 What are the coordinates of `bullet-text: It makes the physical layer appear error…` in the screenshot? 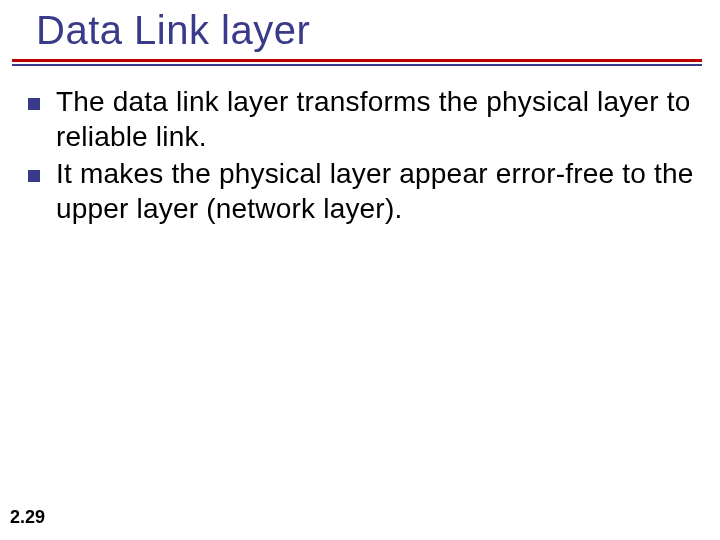 It's located at (383, 191).